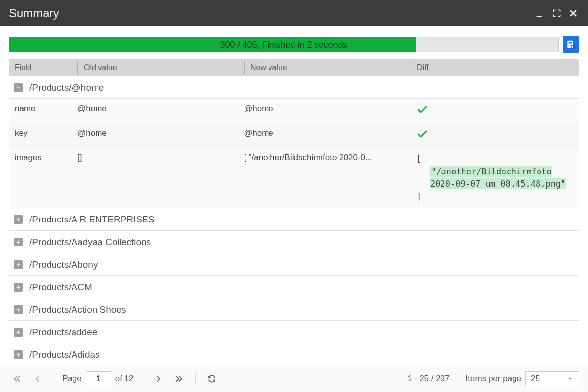 The height and width of the screenshot is (392, 588). What do you see at coordinates (294, 13) in the screenshot?
I see `titlebar: Summary` at bounding box center [294, 13].